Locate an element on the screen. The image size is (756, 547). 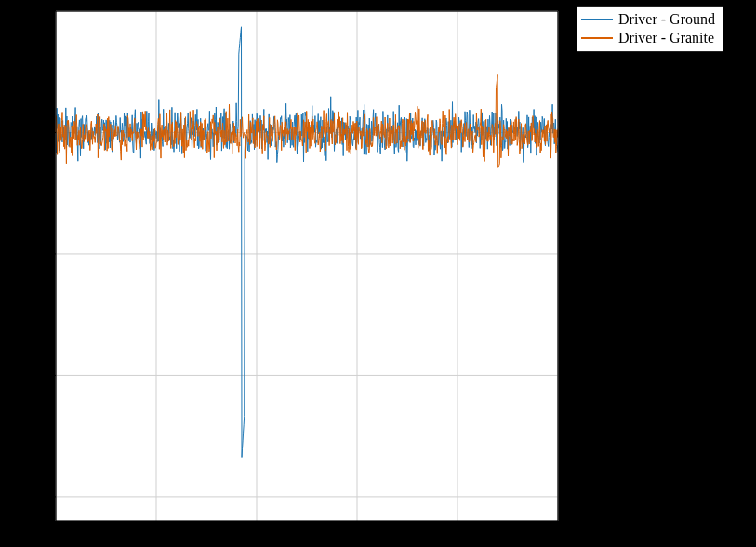
legend: Driver - Ground Driver - Granite is located at coordinates (650, 29).